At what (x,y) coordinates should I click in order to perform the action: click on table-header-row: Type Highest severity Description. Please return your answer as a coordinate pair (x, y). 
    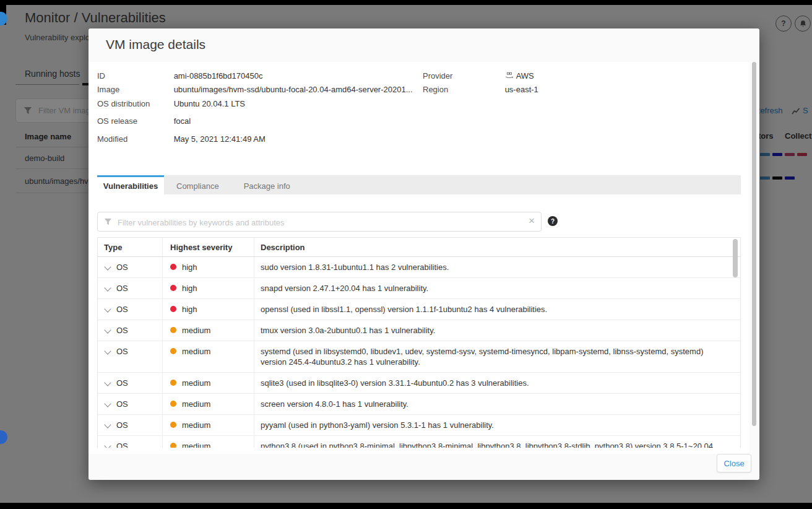
    Looking at the image, I should click on (419, 248).